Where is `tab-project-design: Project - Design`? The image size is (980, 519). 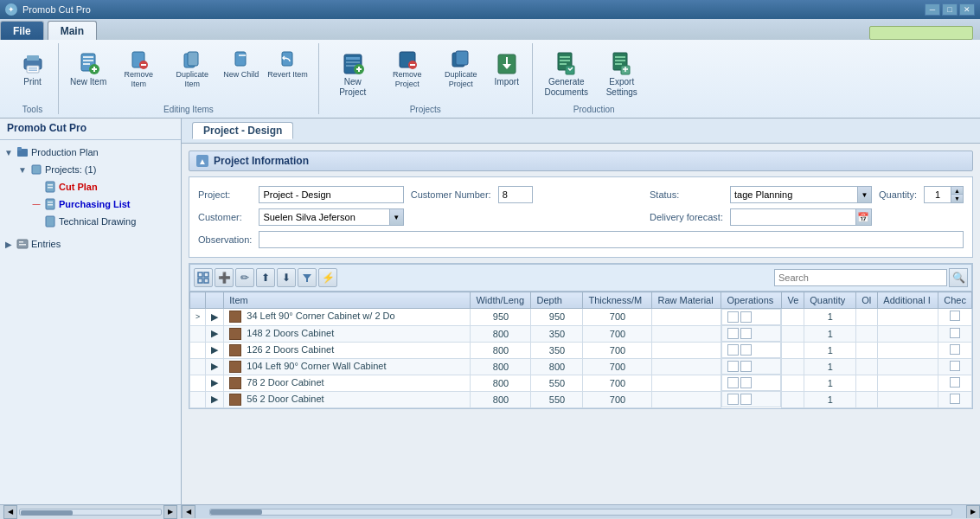
tab-project-design: Project - Design is located at coordinates (242, 131).